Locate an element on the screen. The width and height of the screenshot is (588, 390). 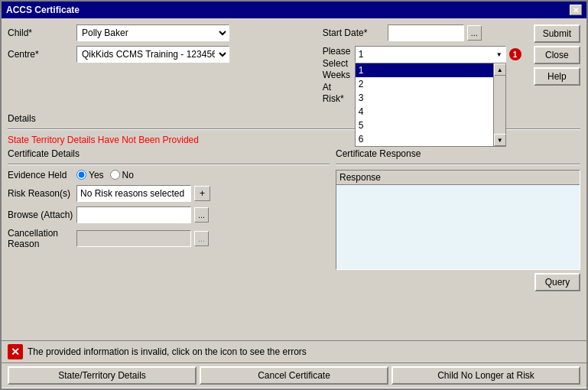
browse-input is located at coordinates (134, 215).